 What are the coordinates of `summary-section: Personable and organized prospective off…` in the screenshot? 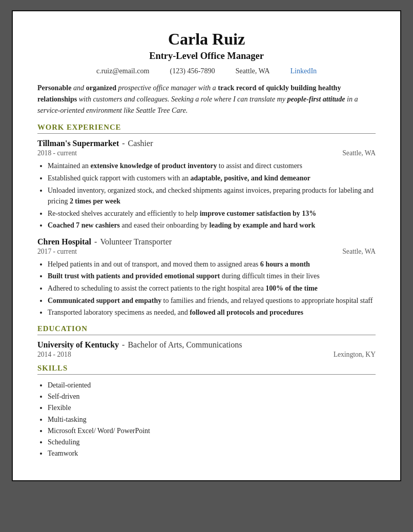 It's located at (206, 99).